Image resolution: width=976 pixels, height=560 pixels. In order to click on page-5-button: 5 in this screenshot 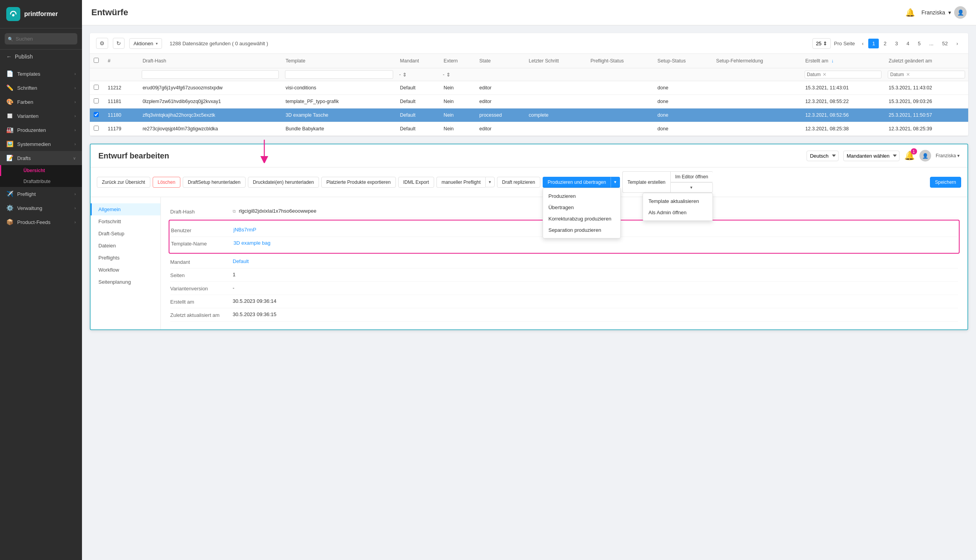, I will do `click(919, 44)`.